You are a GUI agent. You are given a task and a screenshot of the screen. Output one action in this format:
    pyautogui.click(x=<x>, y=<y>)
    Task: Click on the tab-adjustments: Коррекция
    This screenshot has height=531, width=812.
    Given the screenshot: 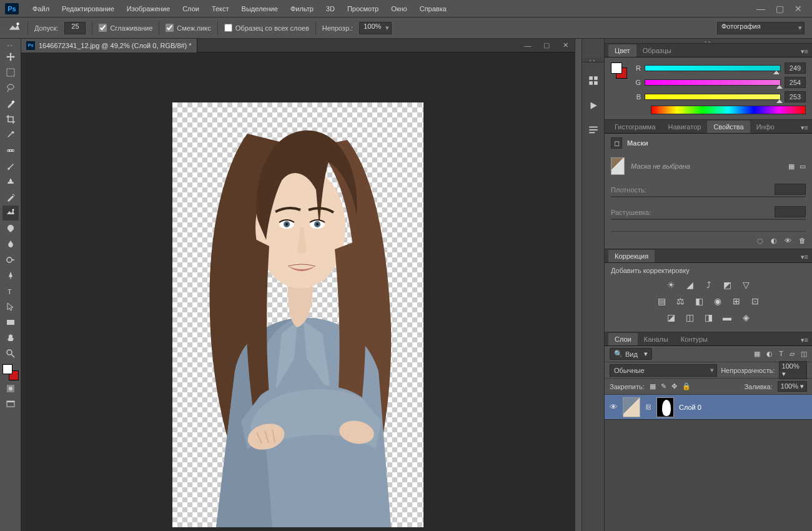 What is the action you would take?
    pyautogui.click(x=631, y=256)
    